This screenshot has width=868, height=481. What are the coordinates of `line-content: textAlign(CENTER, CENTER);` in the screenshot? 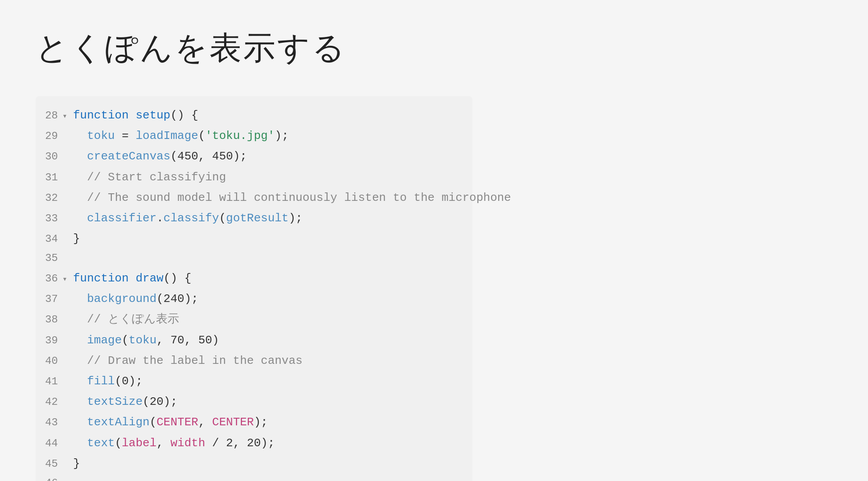 It's located at (169, 422).